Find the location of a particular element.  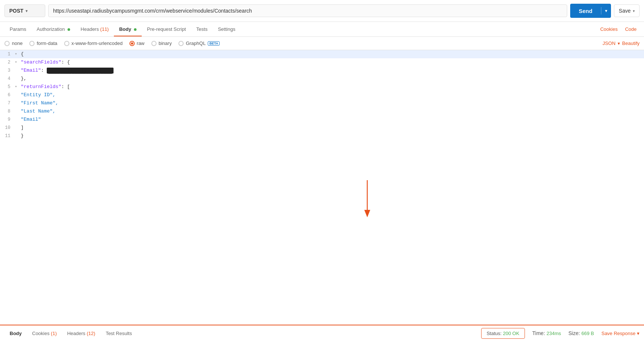

tab-body: Body is located at coordinates (128, 29).